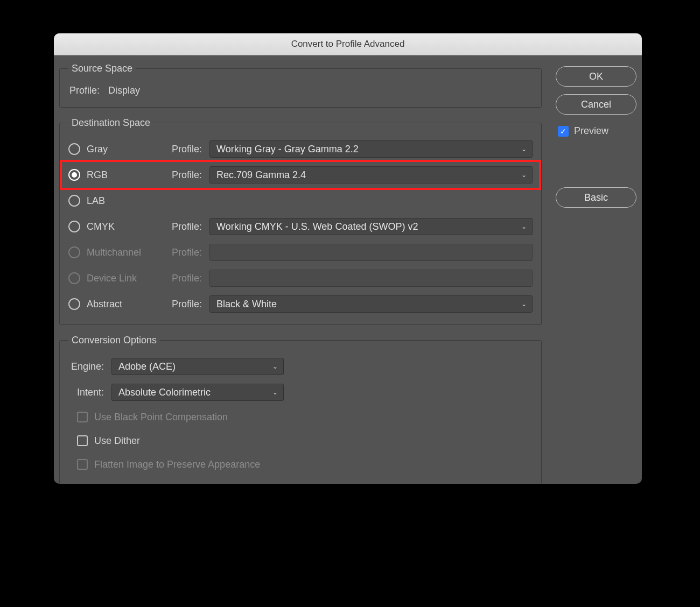 The image size is (700, 607). Describe the element at coordinates (165, 393) in the screenshot. I see `intent-value: Absolute Colorimetric` at that location.